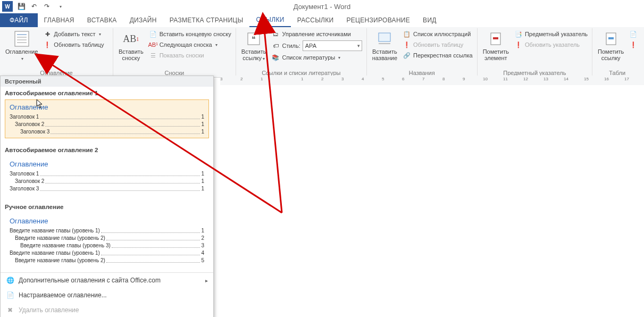 The image size is (644, 317). Describe the element at coordinates (190, 55) in the screenshot. I see `show-notes-button: ☰Показать сноски` at that location.